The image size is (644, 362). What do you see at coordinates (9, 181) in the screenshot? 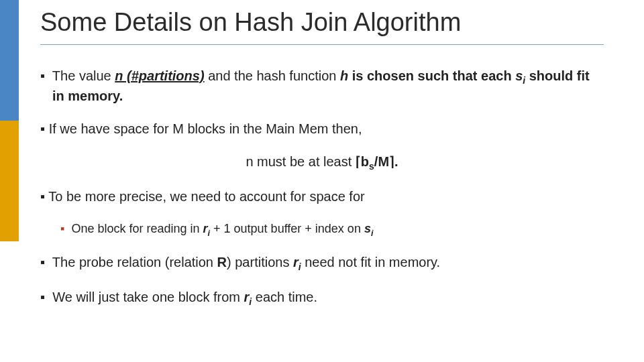
I see `decorative-sidebar` at bounding box center [9, 181].